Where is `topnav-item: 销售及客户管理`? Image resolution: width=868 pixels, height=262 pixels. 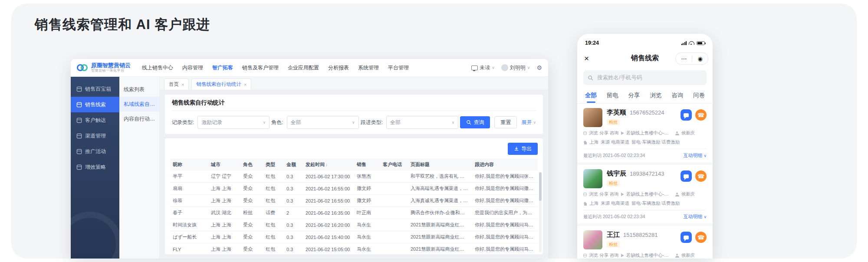
topnav-item: 销售及客户管理 is located at coordinates (260, 68).